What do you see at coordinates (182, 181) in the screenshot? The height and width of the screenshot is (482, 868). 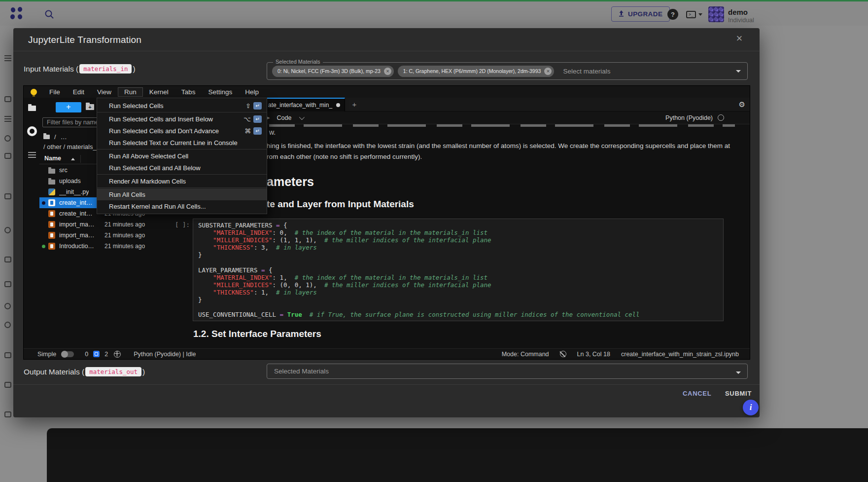 I see `run-menu-group: Render All Markdown Cells` at bounding box center [182, 181].